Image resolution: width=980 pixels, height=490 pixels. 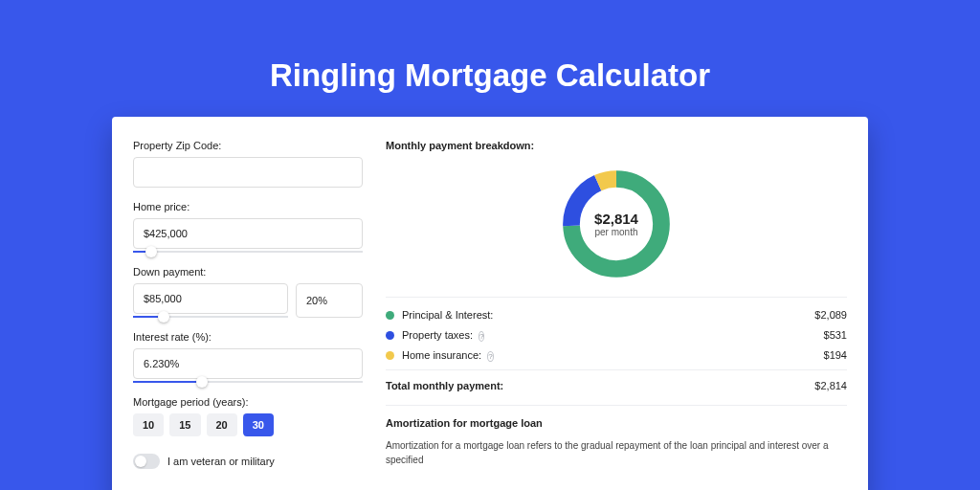 What do you see at coordinates (248, 227) in the screenshot?
I see `home-price-field-group: Home price:` at bounding box center [248, 227].